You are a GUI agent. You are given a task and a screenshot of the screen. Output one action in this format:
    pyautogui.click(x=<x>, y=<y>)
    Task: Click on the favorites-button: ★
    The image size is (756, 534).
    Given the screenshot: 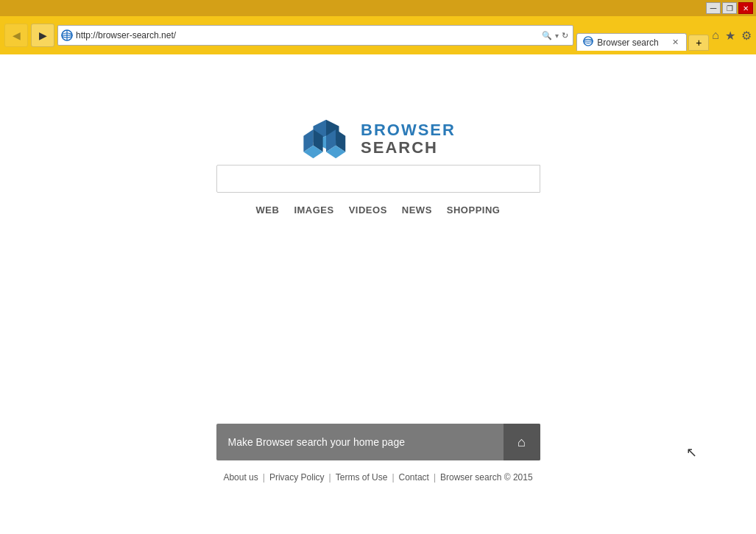 What is the action you would take?
    pyautogui.click(x=730, y=35)
    